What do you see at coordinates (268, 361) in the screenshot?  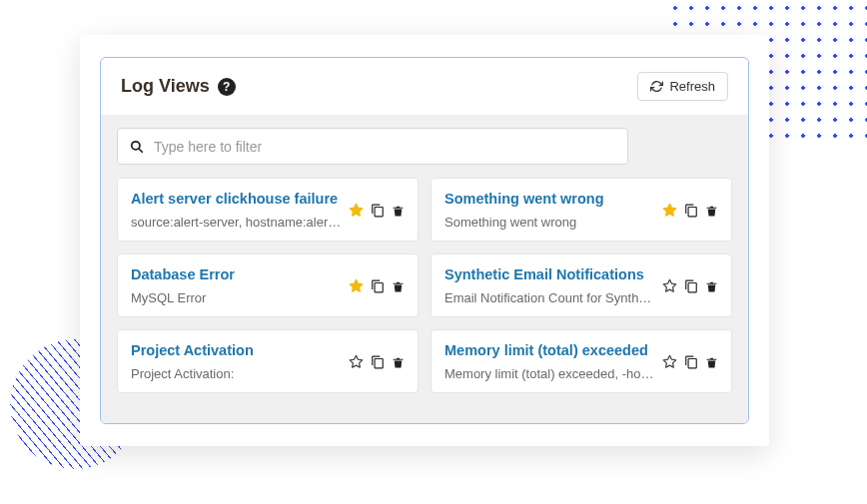 I see `view-card: Project Activation Project Activation:` at bounding box center [268, 361].